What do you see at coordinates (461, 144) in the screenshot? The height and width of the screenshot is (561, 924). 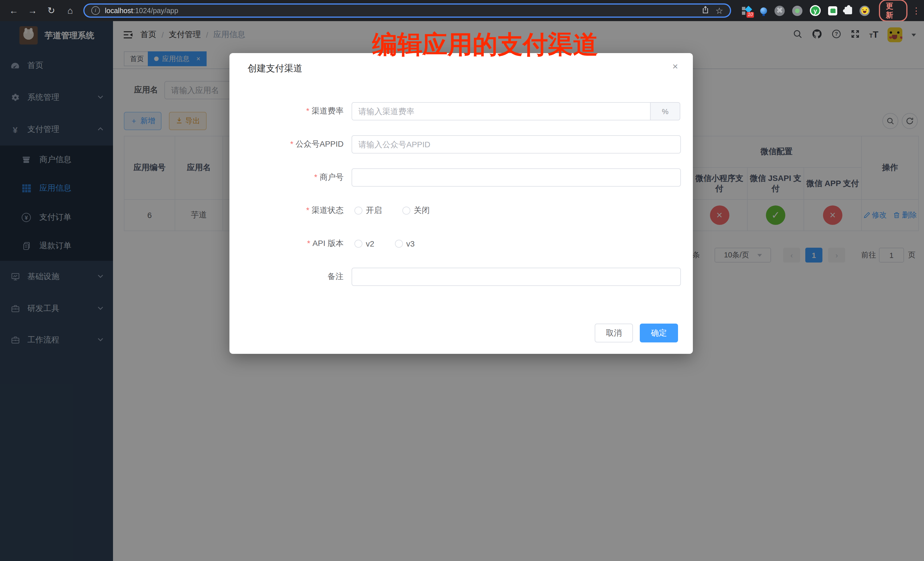 I see `field-row-appid: *公众号APPID` at bounding box center [461, 144].